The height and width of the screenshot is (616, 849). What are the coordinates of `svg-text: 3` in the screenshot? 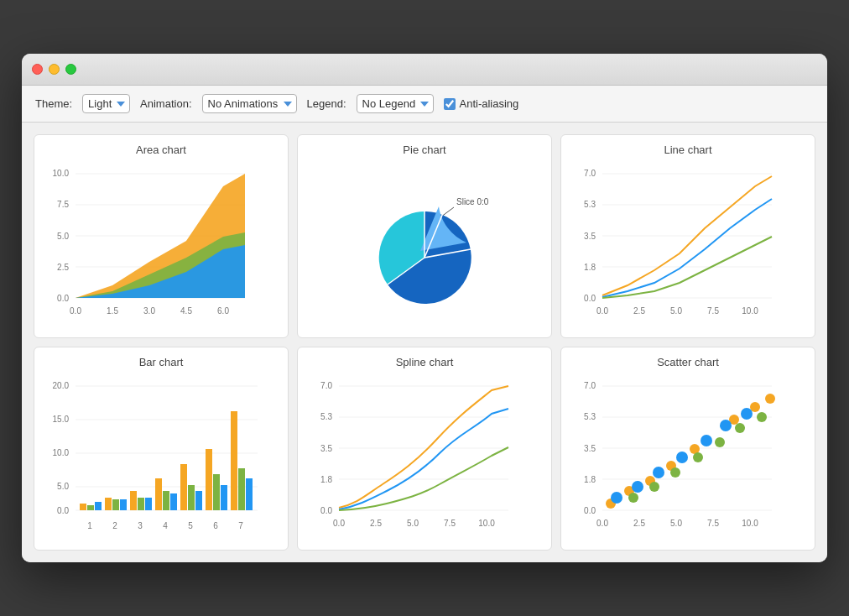 It's located at (140, 525).